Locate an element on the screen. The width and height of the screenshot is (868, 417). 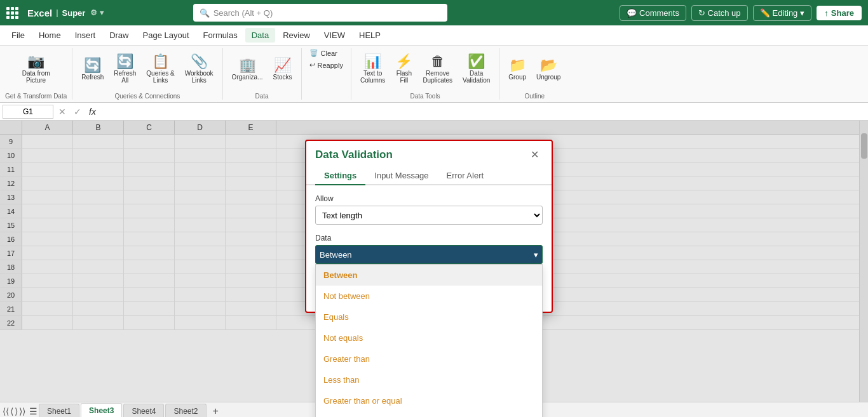
text-to-columns-button: 📊 Text toColumns is located at coordinates (372, 69).